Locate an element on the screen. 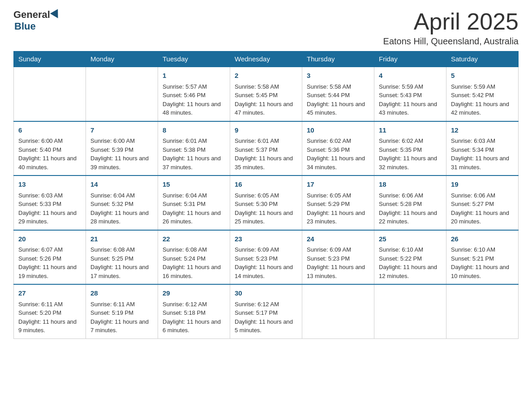  day-info: Sunset: 5:21 PM is located at coordinates (482, 259).